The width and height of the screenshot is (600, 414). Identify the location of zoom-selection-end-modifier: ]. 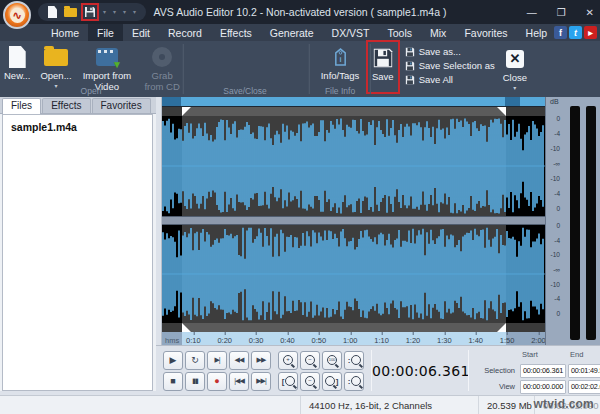
(338, 382).